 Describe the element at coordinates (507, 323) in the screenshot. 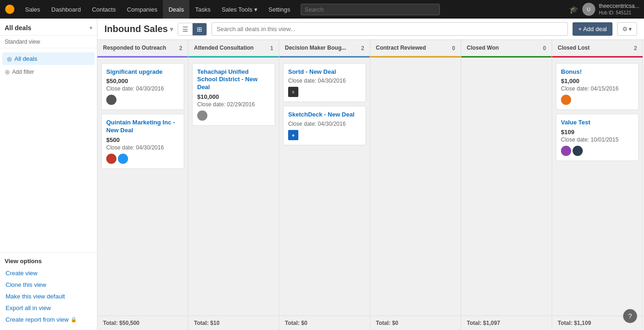

I see `column-footer-won: Total: $1,097` at that location.